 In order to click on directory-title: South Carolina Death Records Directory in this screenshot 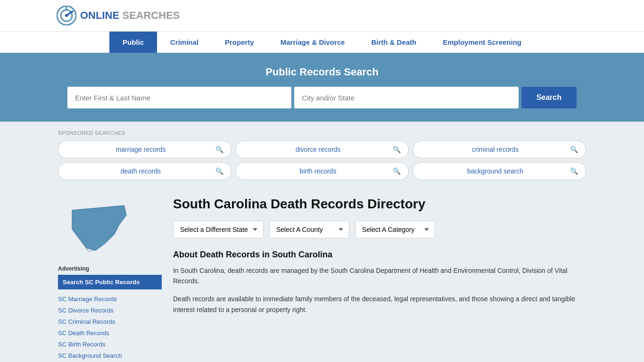, I will do `click(380, 204)`.